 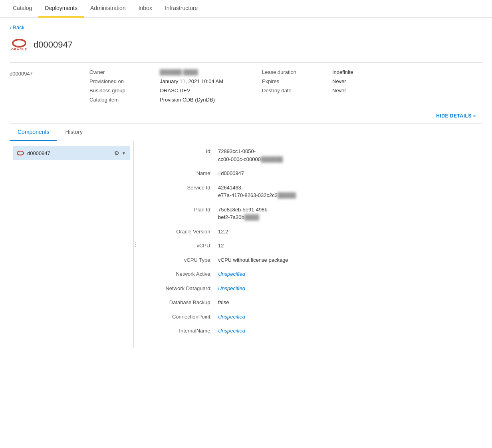 I want to click on provisioned-label: Provisioned on, so click(x=121, y=82).